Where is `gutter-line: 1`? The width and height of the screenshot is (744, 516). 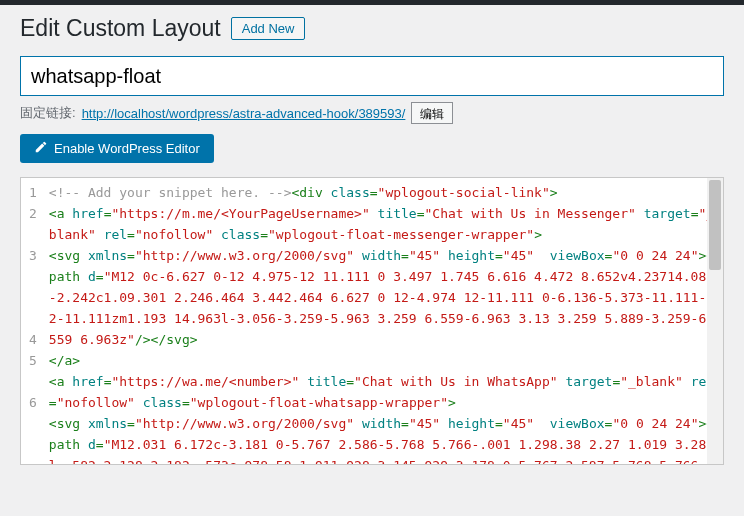 gutter-line: 1 is located at coordinates (33, 192).